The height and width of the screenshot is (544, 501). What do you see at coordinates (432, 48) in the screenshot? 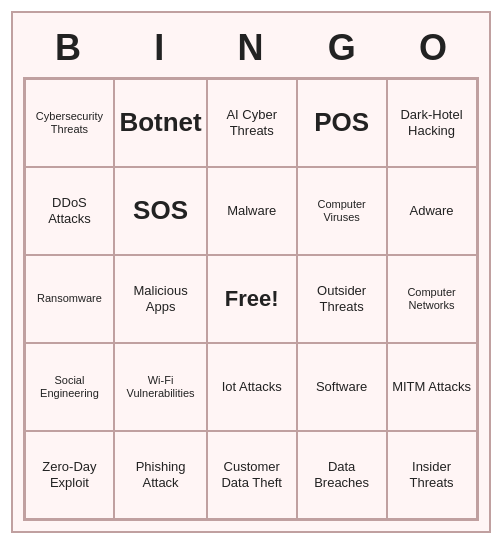
I see `header-o: O` at bounding box center [432, 48].